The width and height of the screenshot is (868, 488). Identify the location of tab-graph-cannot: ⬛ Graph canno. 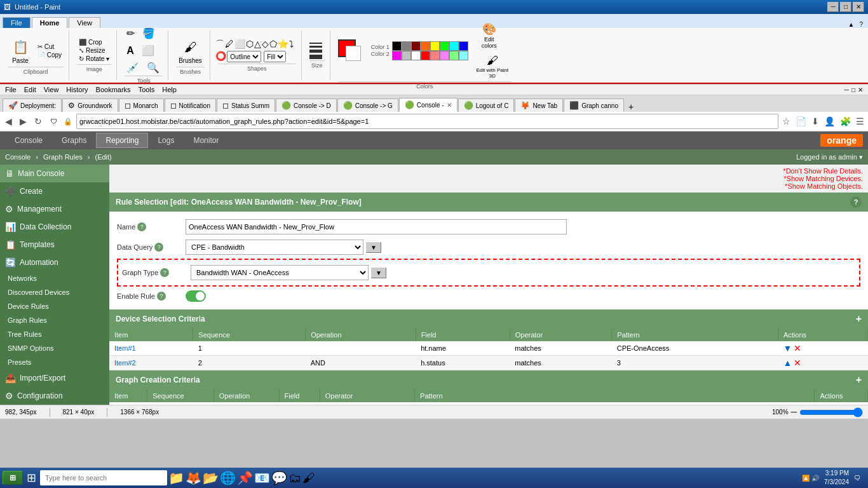
(593, 105).